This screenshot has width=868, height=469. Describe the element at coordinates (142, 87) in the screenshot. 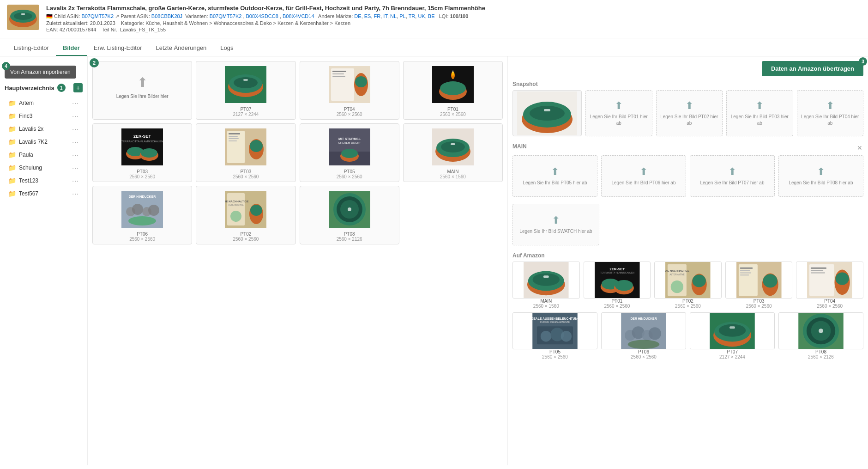

I see `upload-drop-zone: ⬆ Legen Sie Ihre Bilder hier` at that location.